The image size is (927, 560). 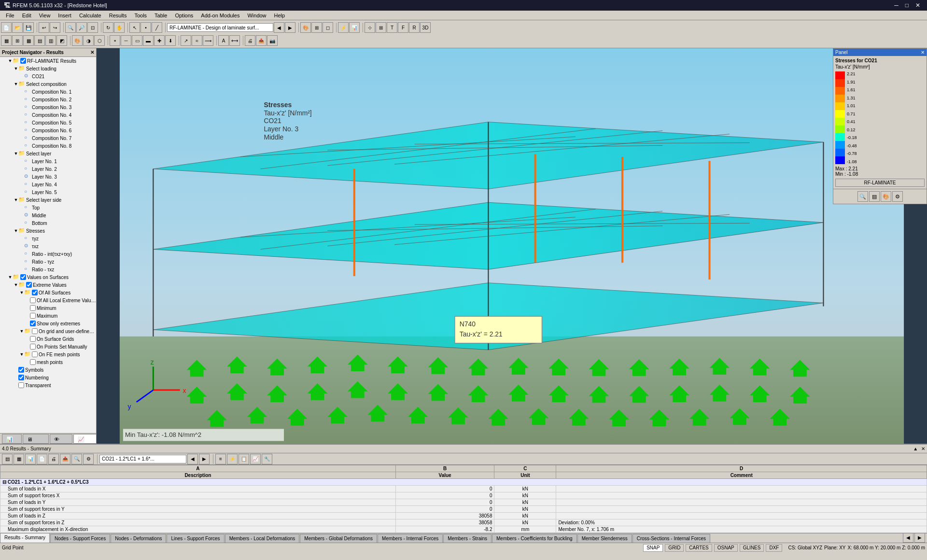 I want to click on tree-node-comp8: ○ Composition No. 8, so click(x=48, y=146).